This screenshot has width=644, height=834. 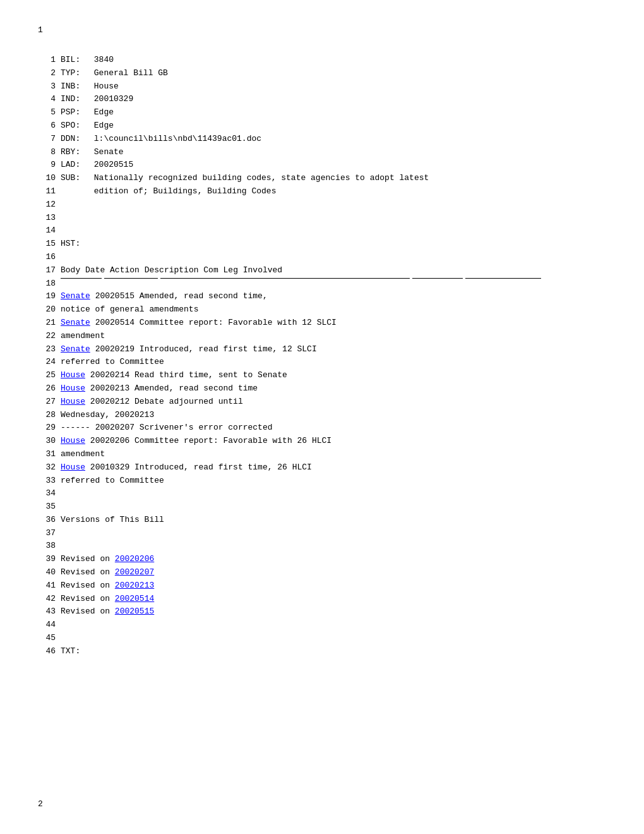 What do you see at coordinates (322, 166) in the screenshot?
I see `line-9: 9 LAD: 20020515` at bounding box center [322, 166].